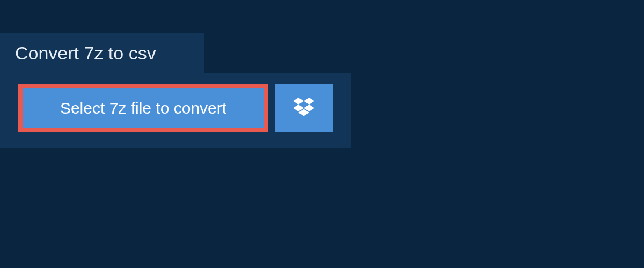  I want to click on dropbox-button, so click(304, 108).